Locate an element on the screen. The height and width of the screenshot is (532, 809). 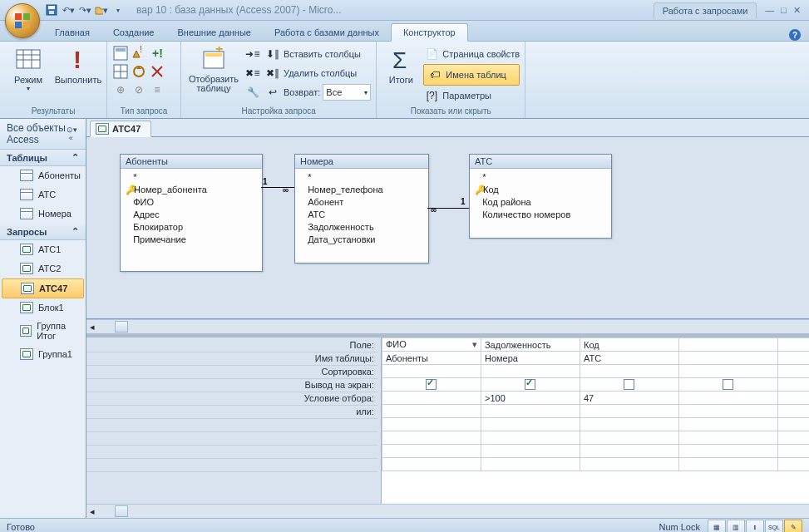
qat-save-icon is located at coordinates (52, 10).